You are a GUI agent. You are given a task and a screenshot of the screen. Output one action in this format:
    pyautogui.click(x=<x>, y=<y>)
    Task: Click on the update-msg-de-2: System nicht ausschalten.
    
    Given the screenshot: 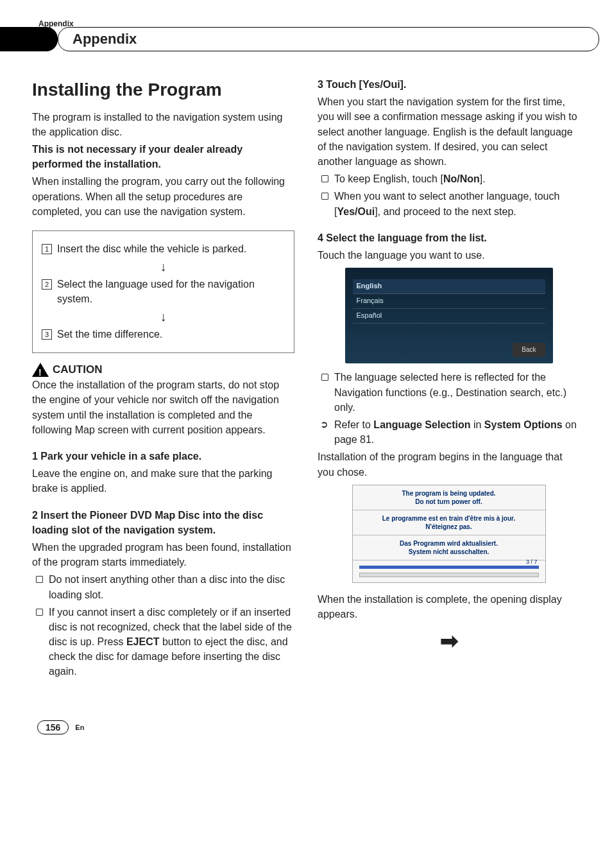 What is the action you would take?
    pyautogui.click(x=449, y=552)
    